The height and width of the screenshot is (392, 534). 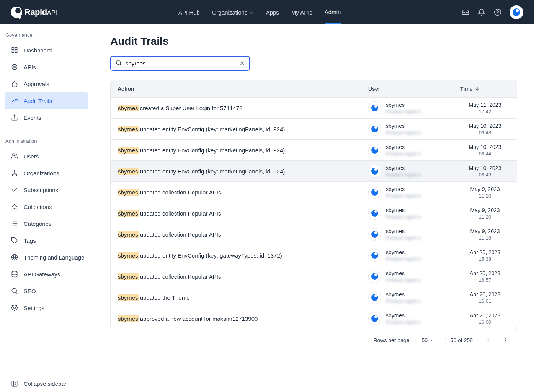 I want to click on search-box: ✕, so click(x=180, y=64).